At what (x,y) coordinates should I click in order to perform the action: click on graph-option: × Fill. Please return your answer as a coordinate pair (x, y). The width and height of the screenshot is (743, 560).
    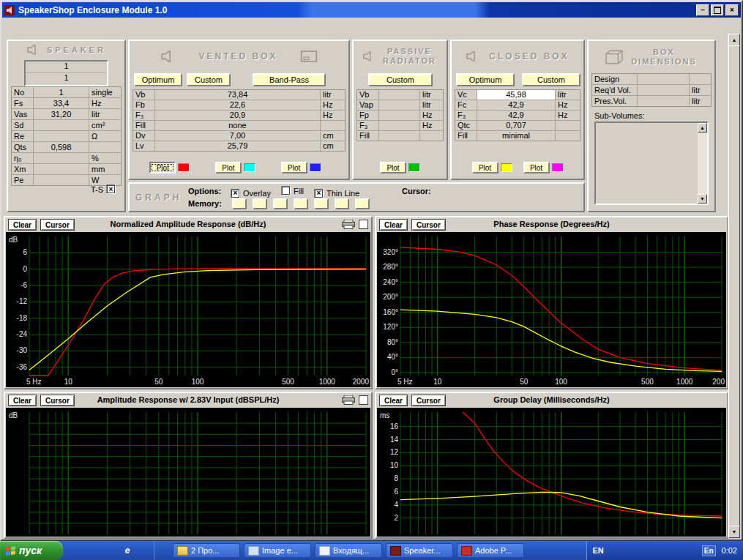
    Looking at the image, I should click on (293, 190).